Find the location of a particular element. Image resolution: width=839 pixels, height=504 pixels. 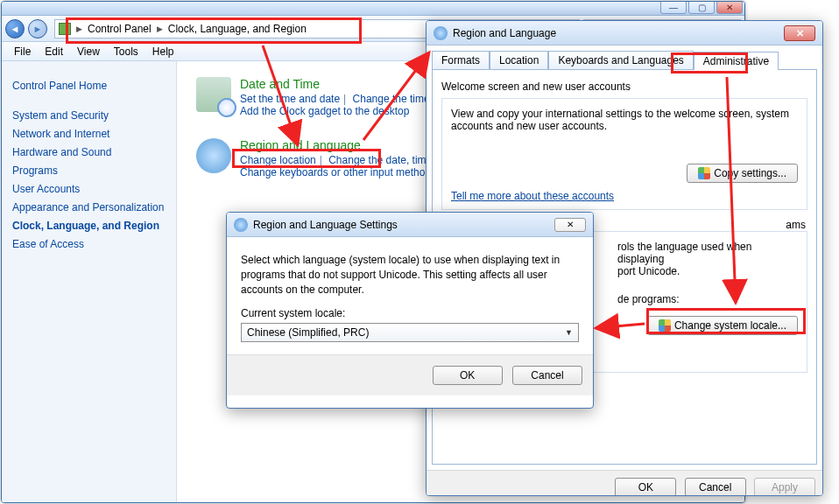

dialog-titlebar: Region and Language Settings ✕ is located at coordinates (410, 225).